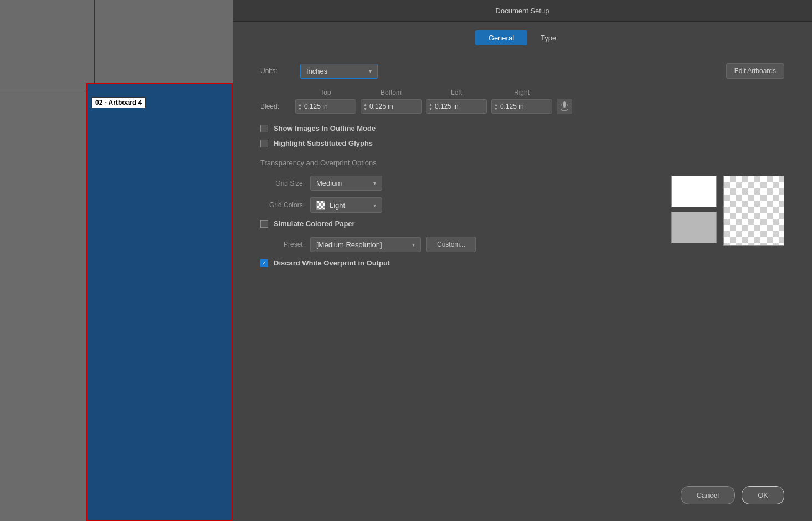  I want to click on preview-white-box, so click(694, 192).